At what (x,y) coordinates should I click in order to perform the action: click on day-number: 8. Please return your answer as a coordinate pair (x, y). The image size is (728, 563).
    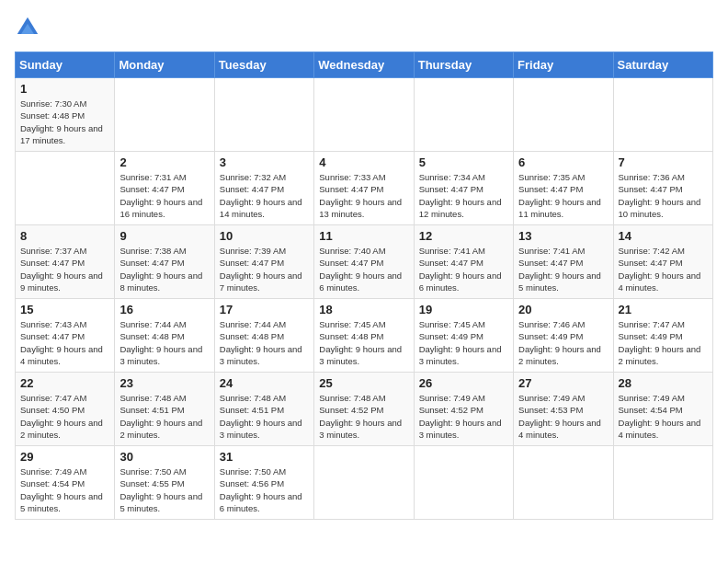
    Looking at the image, I should click on (64, 236).